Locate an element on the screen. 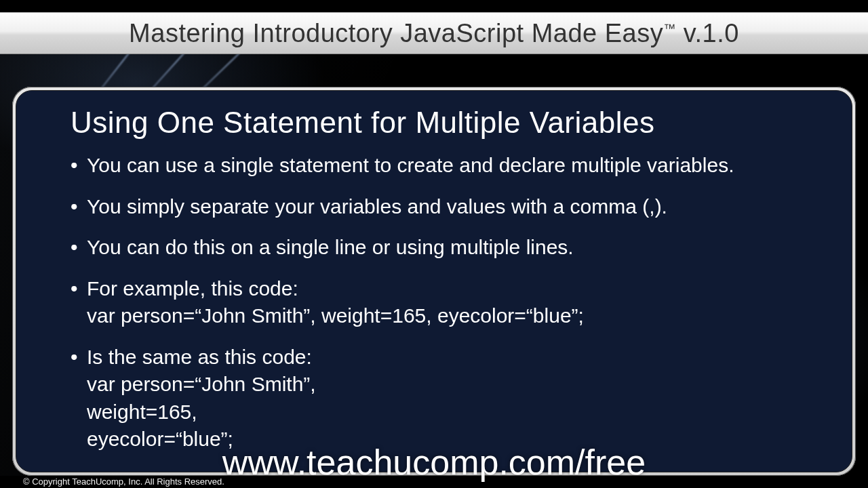  title-bar: Mastering Introductory JavaScript Made E… is located at coordinates (434, 33).